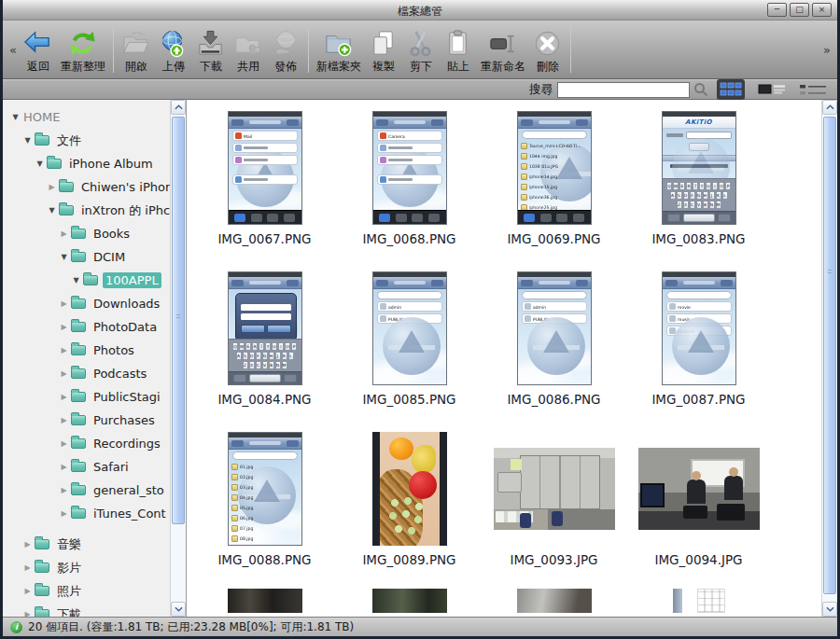 The width and height of the screenshot is (840, 639). I want to click on tree-item-photos: ▶Photos, so click(94, 351).